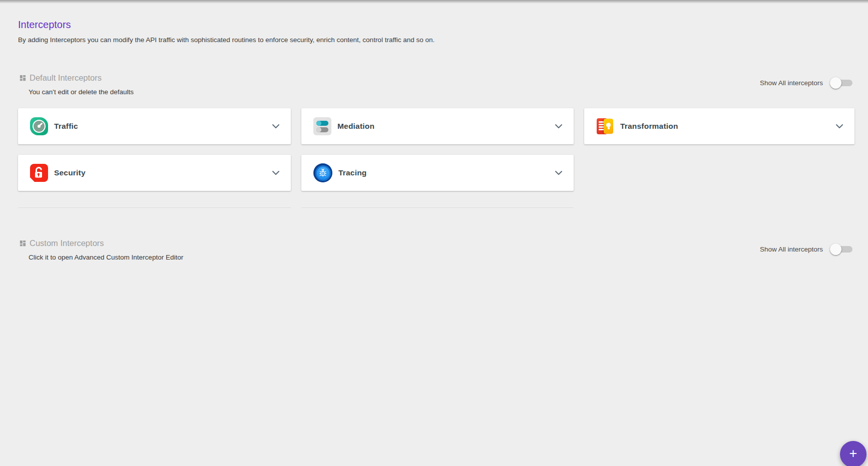 This screenshot has width=868, height=466. Describe the element at coordinates (605, 126) in the screenshot. I see `transformation-notes-icon` at that location.